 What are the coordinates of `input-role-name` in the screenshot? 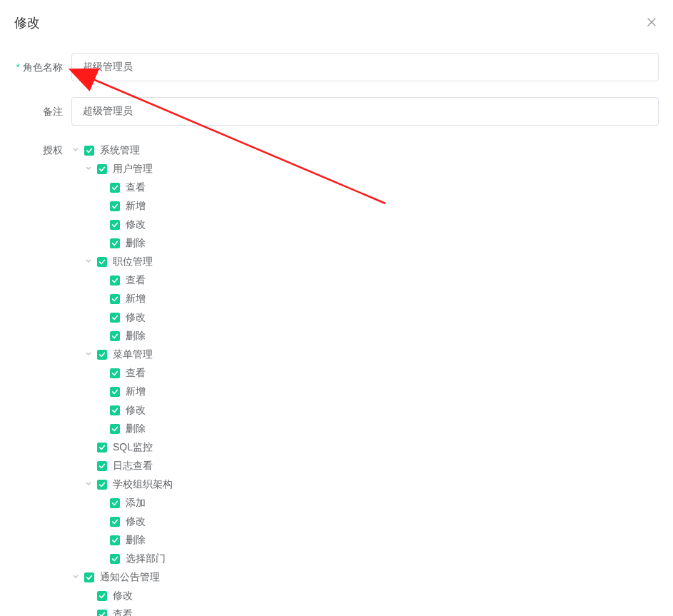 It's located at (365, 67).